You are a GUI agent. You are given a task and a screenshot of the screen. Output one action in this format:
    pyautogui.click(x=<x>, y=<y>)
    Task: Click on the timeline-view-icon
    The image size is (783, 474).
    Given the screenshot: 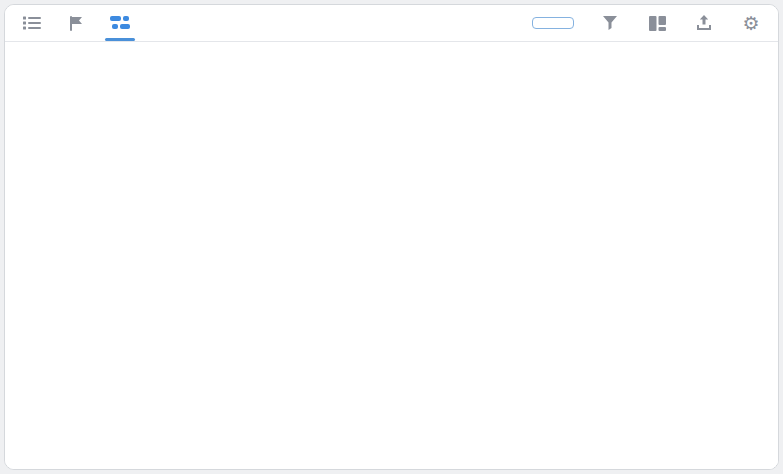 What is the action you would take?
    pyautogui.click(x=120, y=23)
    